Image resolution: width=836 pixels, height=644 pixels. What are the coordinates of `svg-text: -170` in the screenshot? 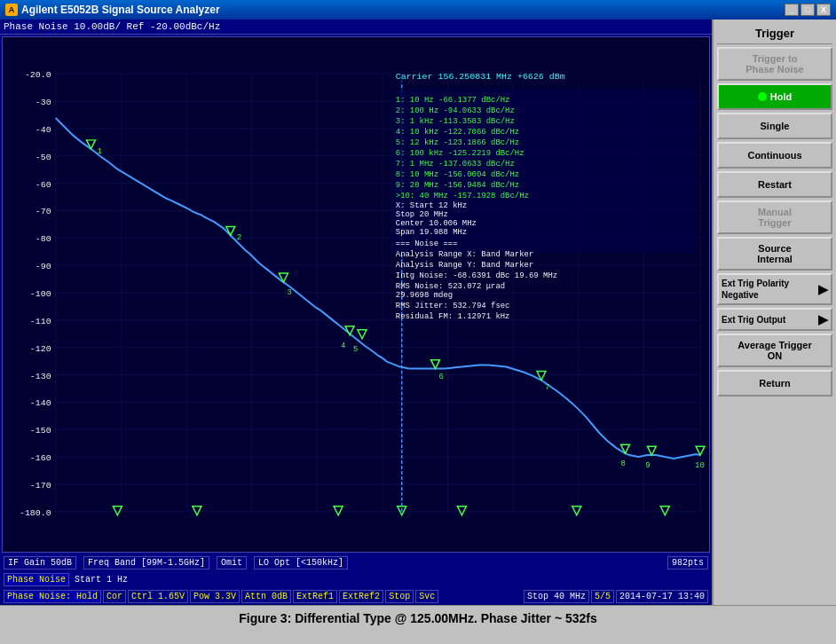 It's located at (41, 486).